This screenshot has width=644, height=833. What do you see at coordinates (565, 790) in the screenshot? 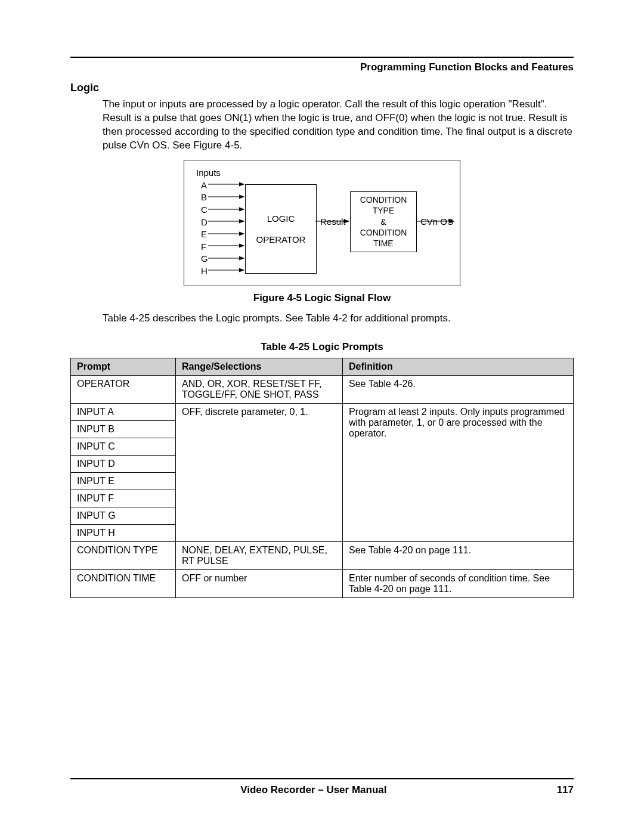
I see `footer-page: 117` at bounding box center [565, 790].